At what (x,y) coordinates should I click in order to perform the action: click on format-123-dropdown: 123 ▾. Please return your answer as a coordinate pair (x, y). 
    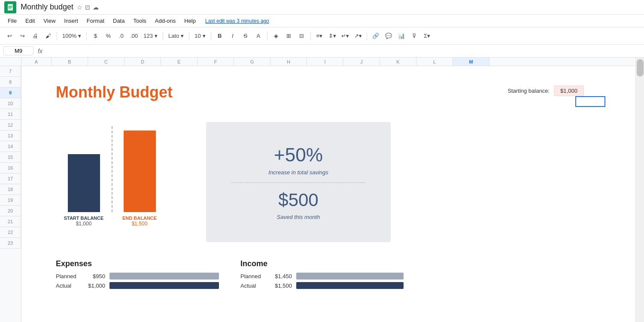
    Looking at the image, I should click on (150, 36).